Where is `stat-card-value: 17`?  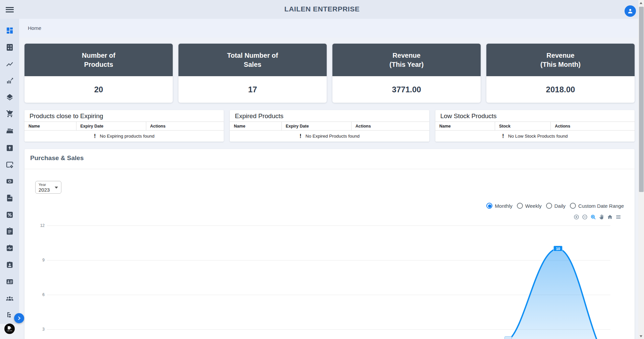
stat-card-value: 17 is located at coordinates (253, 89).